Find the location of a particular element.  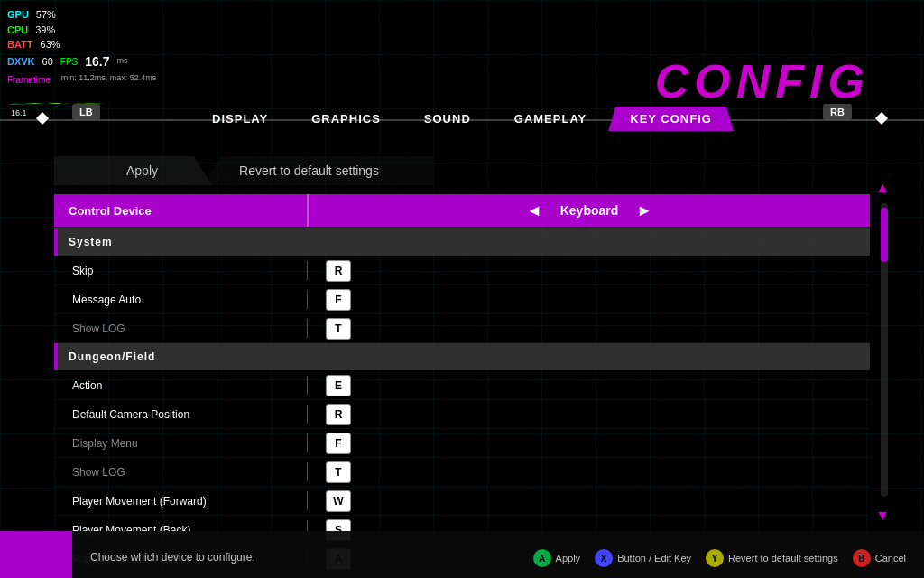

ctrl-revert-label: Revert to default settings is located at coordinates (783, 558).